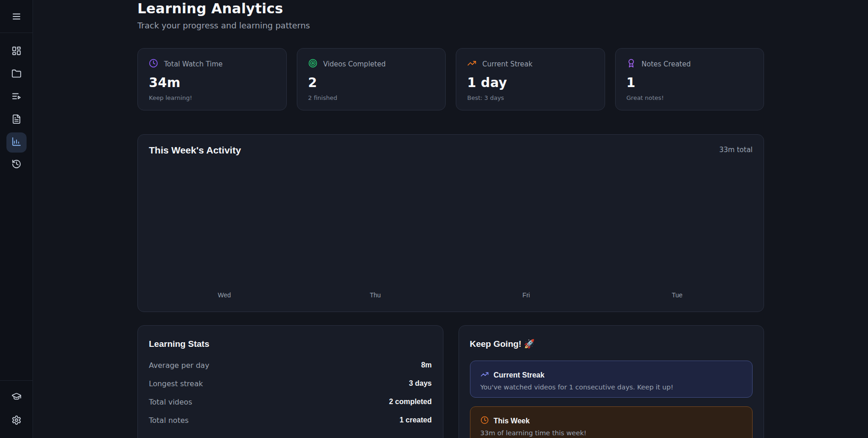 This screenshot has width=868, height=438. What do you see at coordinates (530, 98) in the screenshot?
I see `stat-sub: Best: 3 days` at bounding box center [530, 98].